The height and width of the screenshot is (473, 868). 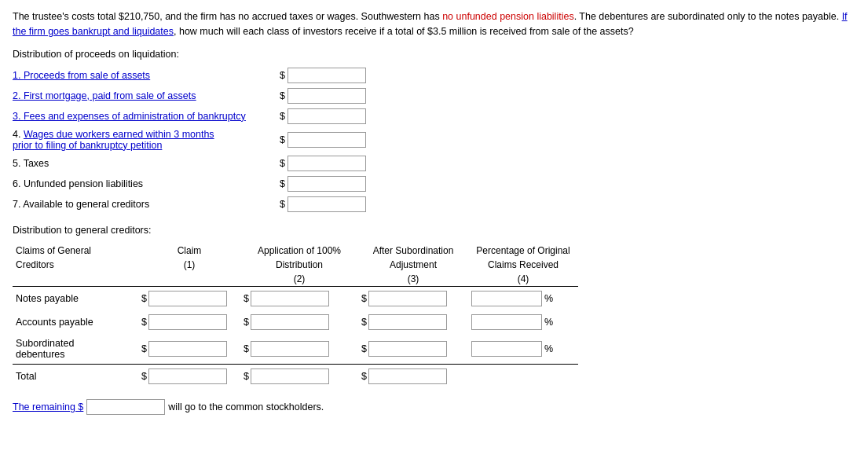 What do you see at coordinates (290, 322) in the screenshot?
I see `accounts-app-input` at bounding box center [290, 322].